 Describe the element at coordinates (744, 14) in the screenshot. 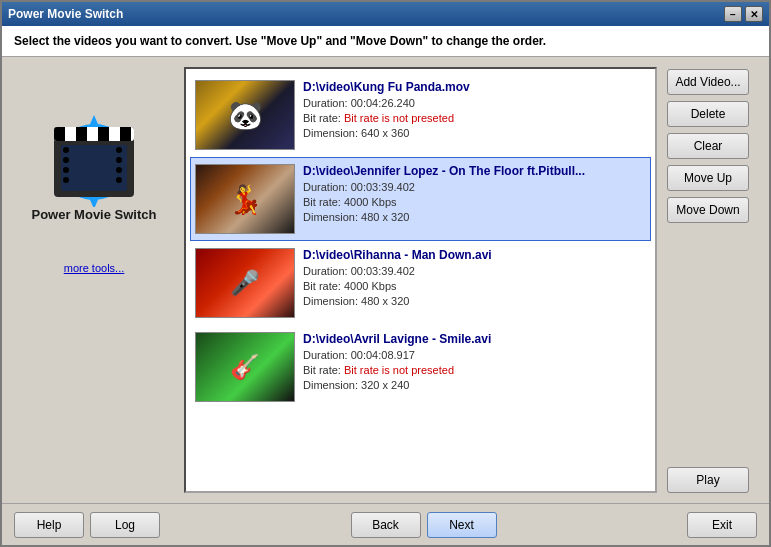

I see `titlebar-controls: − ✕` at that location.